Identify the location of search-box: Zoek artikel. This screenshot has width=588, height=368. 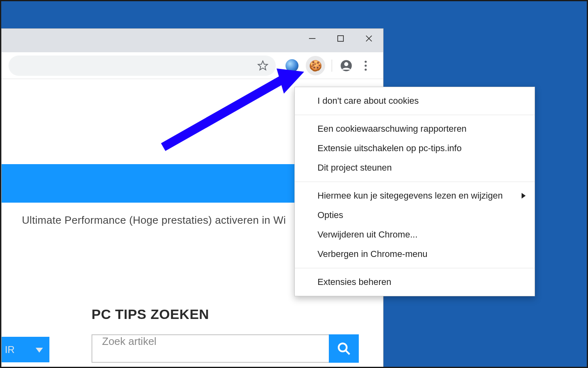
(225, 349).